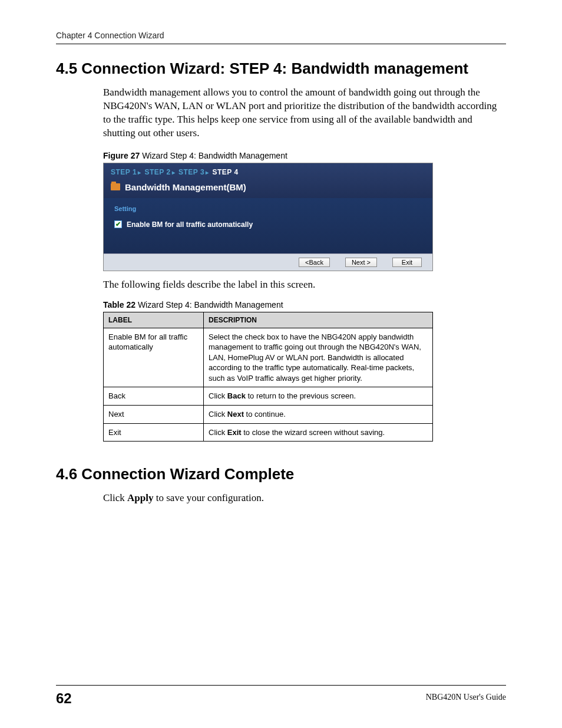 The height and width of the screenshot is (728, 562). Describe the element at coordinates (303, 305) in the screenshot. I see `table-caption: Table 22 Wizard Step 4: Bandwidth Manage…` at that location.